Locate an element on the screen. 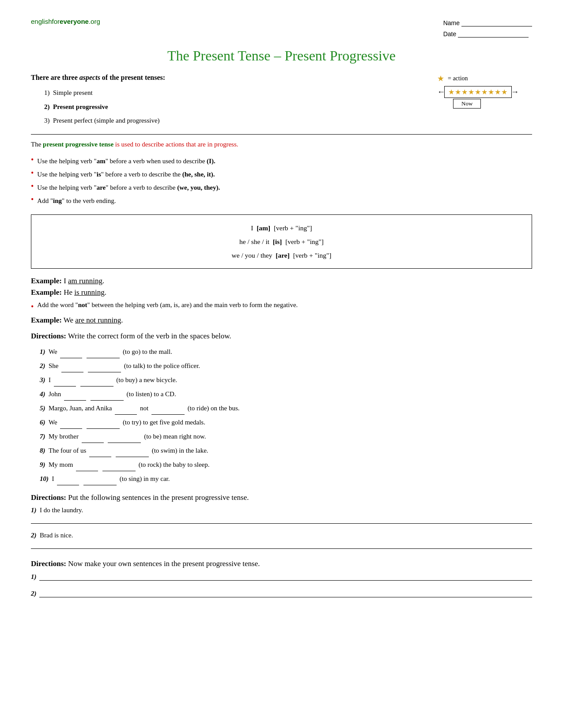 This screenshot has width=563, height=728. diagram: ★ = action ← ★★★★★★★★★ → Now is located at coordinates (478, 91).